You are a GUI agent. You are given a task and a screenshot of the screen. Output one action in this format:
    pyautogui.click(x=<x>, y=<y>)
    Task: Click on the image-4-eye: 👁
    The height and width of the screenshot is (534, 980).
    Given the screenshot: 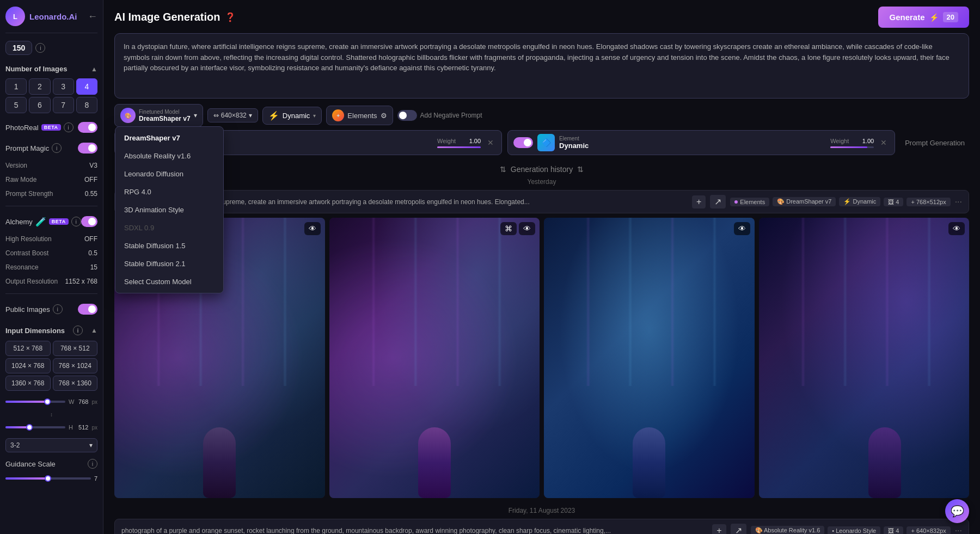 What is the action you would take?
    pyautogui.click(x=957, y=229)
    